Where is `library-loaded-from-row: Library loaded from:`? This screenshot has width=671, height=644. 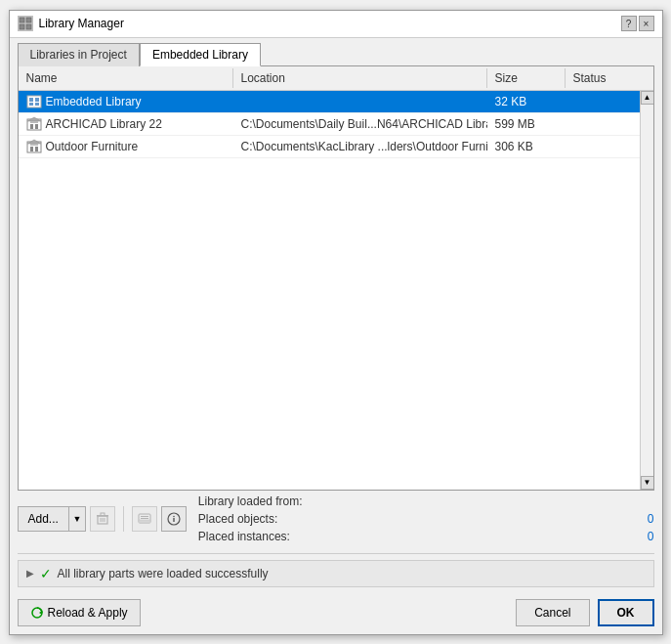
library-loaded-from-row: Library loaded from: is located at coordinates (426, 501).